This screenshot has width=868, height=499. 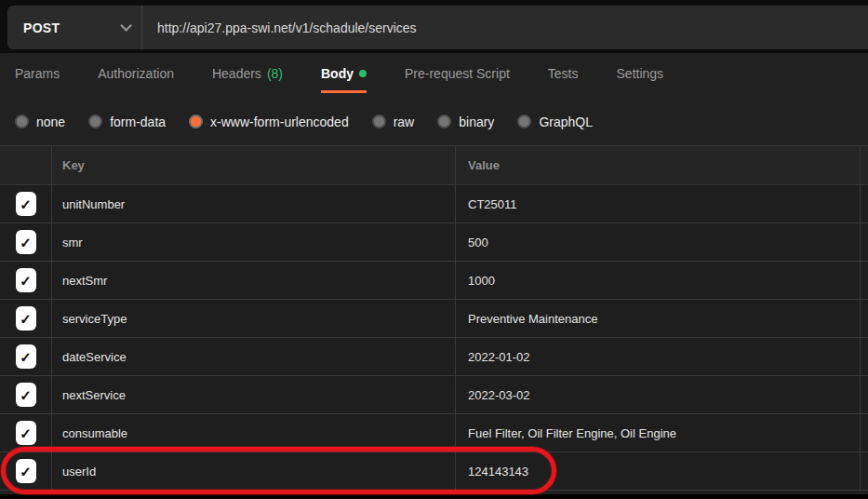 I want to click on chevron-down-icon, so click(x=127, y=26).